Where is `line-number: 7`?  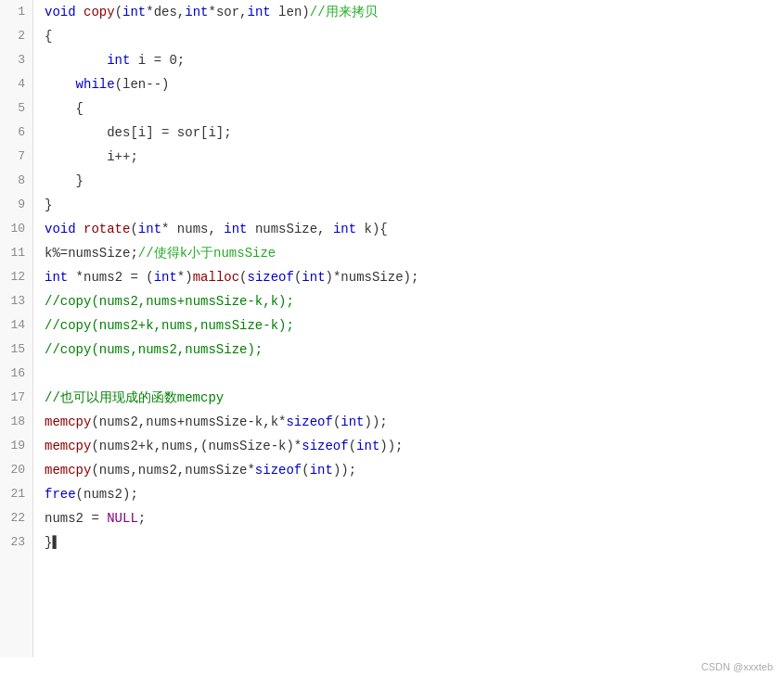 line-number: 7 is located at coordinates (17, 157).